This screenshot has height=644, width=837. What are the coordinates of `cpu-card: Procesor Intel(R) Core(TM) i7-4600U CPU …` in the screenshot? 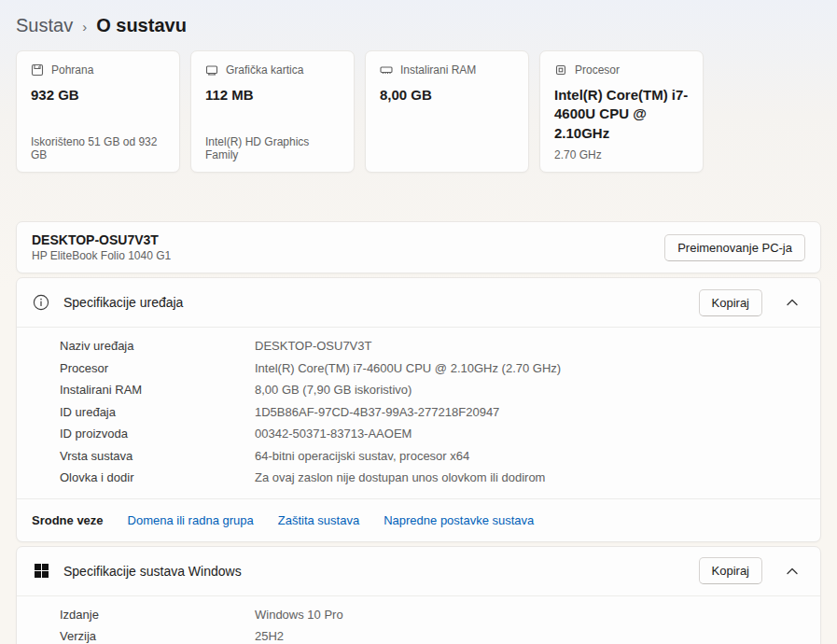 It's located at (621, 112).